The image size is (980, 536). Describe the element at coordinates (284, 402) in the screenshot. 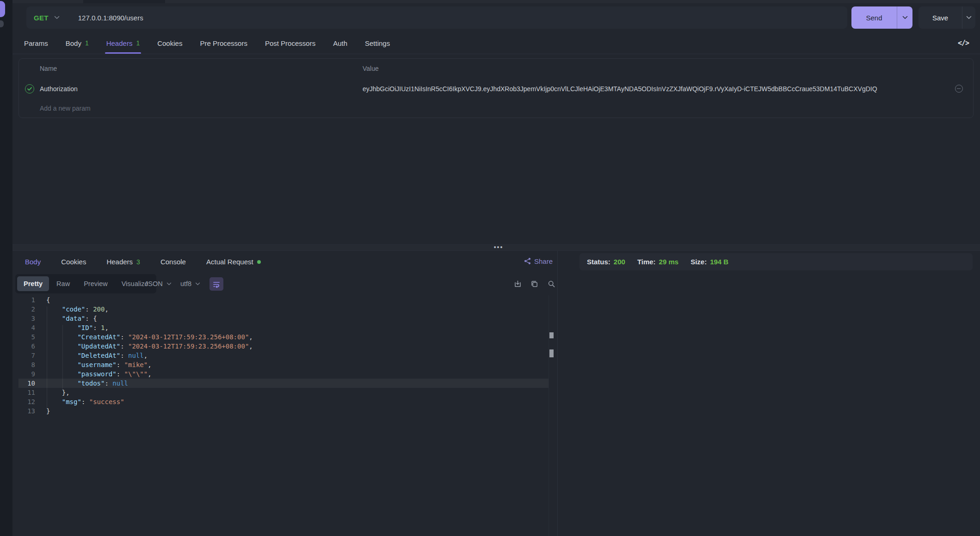

I see `code-line: 12 "msg": "success"` at that location.